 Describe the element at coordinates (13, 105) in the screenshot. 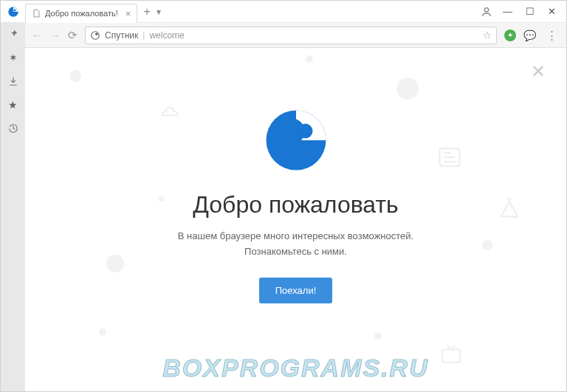

I see `sidebar-bookmarks-icon: ★` at that location.